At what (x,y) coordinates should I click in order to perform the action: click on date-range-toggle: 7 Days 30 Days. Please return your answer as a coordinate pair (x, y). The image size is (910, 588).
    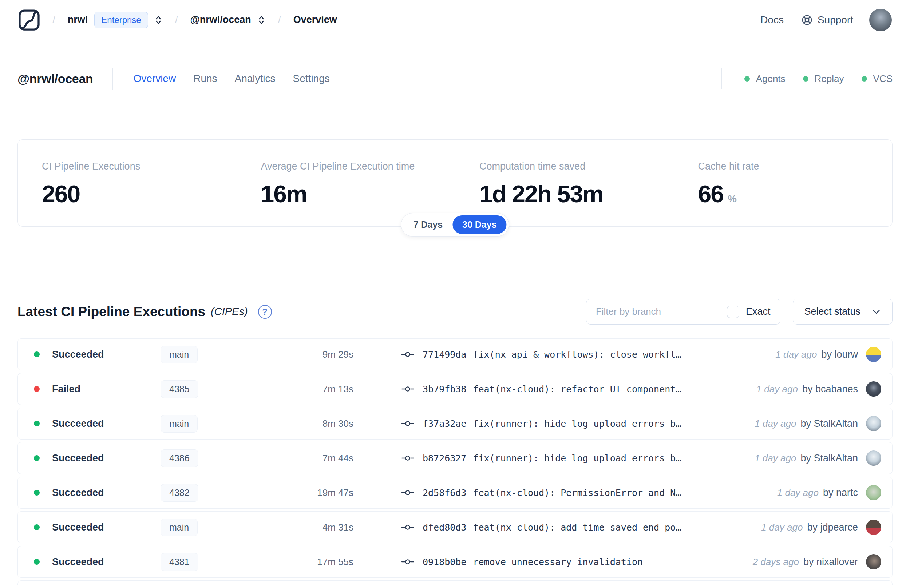
    Looking at the image, I should click on (455, 225).